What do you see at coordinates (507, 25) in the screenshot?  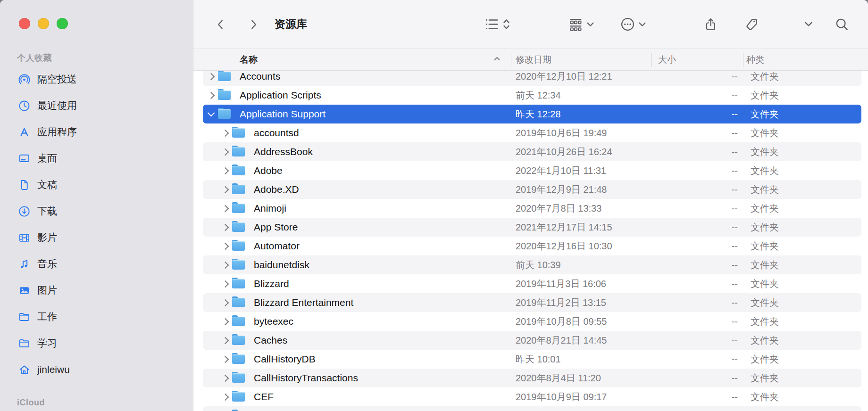 I see `sort-chevrons-icon` at bounding box center [507, 25].